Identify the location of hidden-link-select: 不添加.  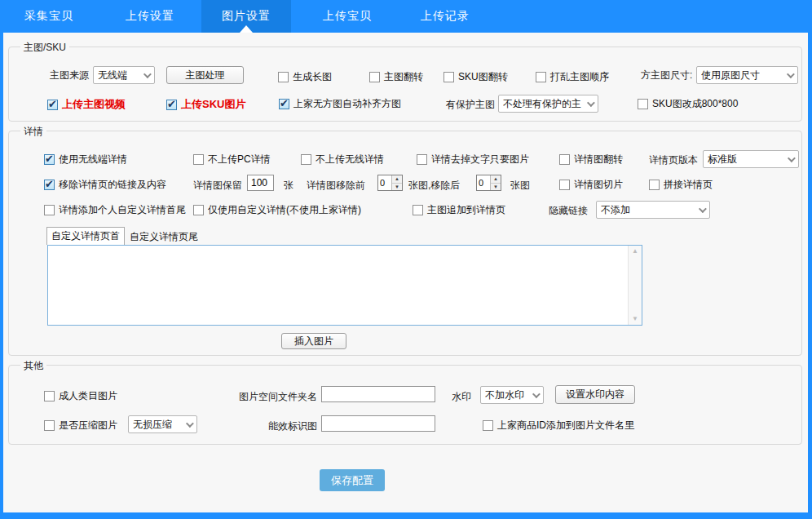
(653, 210).